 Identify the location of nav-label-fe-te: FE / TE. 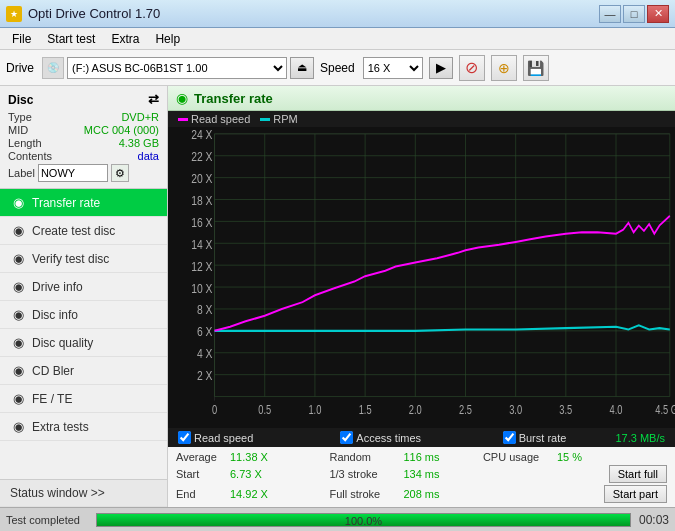
(52, 399).